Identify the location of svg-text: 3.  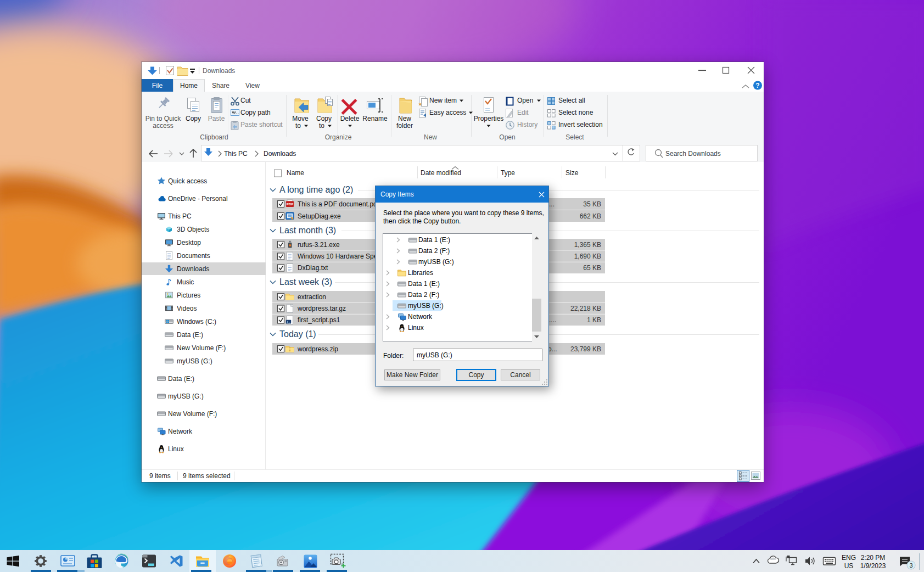
(911, 565).